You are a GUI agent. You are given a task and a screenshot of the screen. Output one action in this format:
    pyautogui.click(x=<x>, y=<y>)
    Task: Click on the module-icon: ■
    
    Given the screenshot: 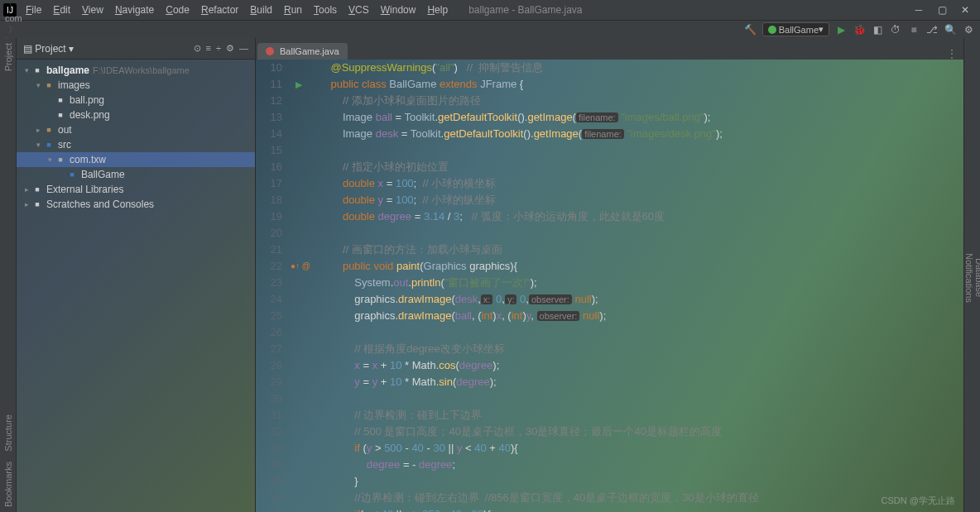 What is the action you would take?
    pyautogui.click(x=37, y=70)
    